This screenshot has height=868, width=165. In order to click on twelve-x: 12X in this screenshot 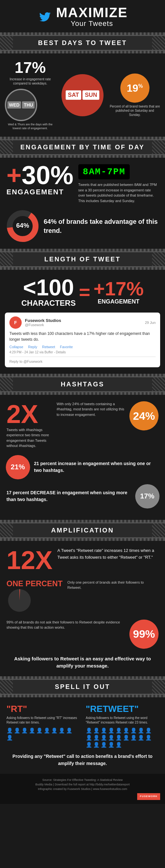, I will do `click(30, 560)`.